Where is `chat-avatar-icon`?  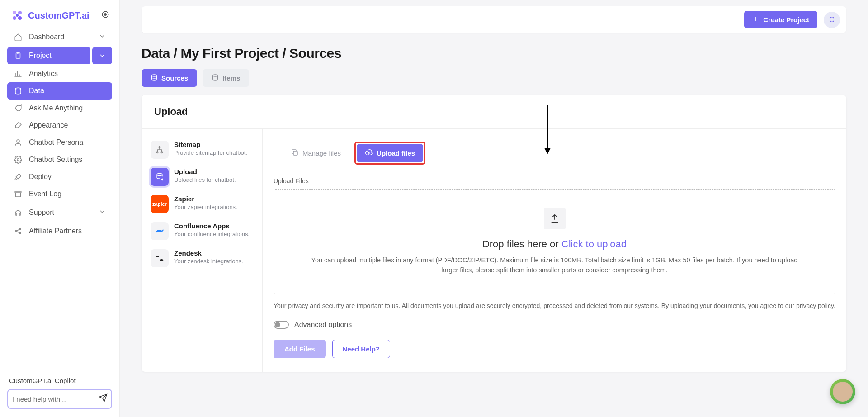
chat-avatar-icon is located at coordinates (843, 392).